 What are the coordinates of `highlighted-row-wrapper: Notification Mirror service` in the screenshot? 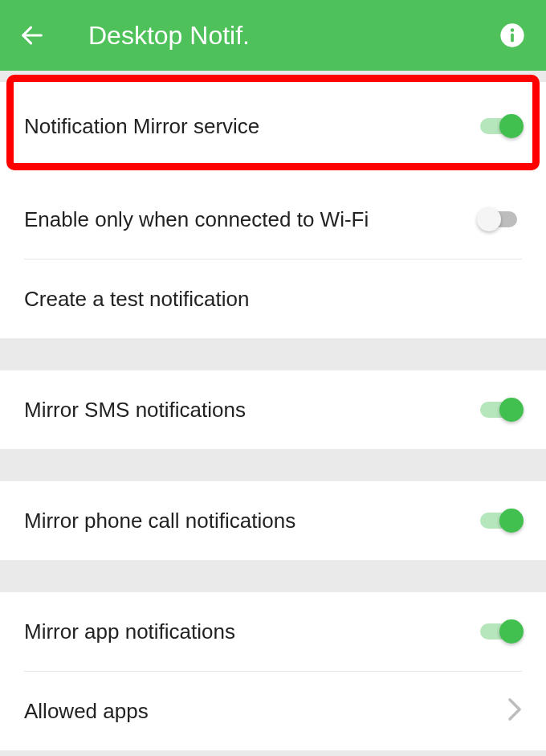 It's located at (273, 124).